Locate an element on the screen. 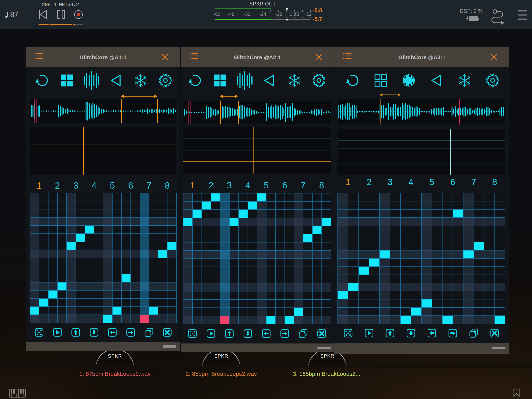 The image size is (532, 399). svg-text: -48 is located at coordinates (231, 14).